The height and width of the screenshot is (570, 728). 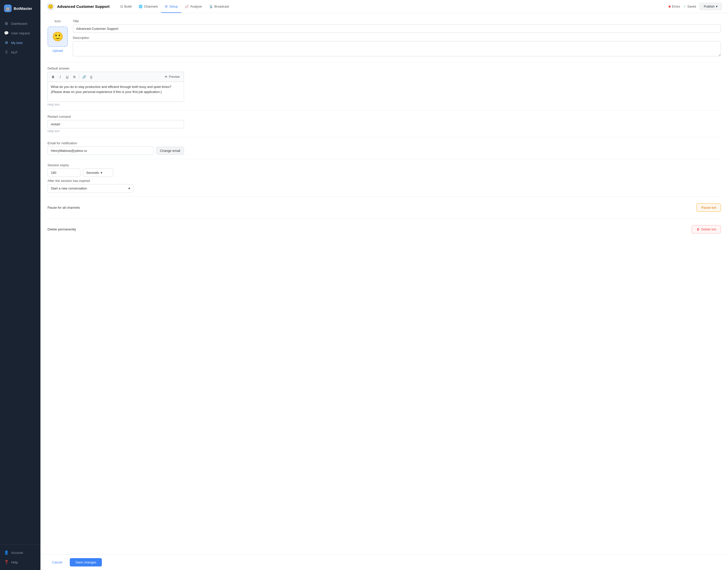 I want to click on topbar-nav: ⊡ Build 🌐 Channels ⚙ Setup 📈 Analyze 📡 B…, so click(x=393, y=7).